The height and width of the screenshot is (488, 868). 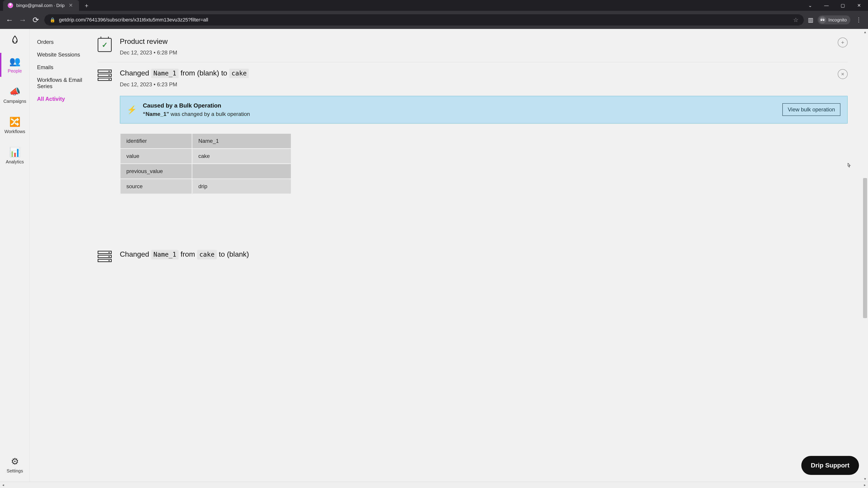 I want to click on collapse-button: ×, so click(x=843, y=74).